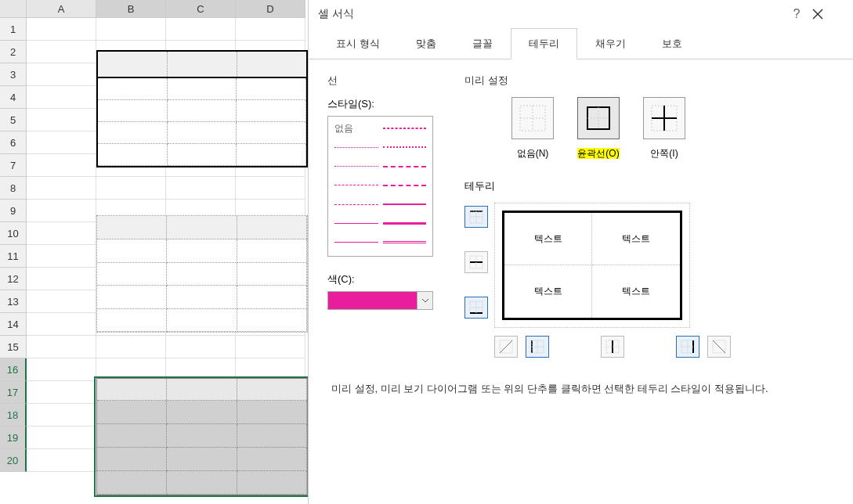 This screenshot has height=504, width=853. What do you see at coordinates (664, 128) in the screenshot?
I see `preset-inside: 안쪽(I)` at bounding box center [664, 128].